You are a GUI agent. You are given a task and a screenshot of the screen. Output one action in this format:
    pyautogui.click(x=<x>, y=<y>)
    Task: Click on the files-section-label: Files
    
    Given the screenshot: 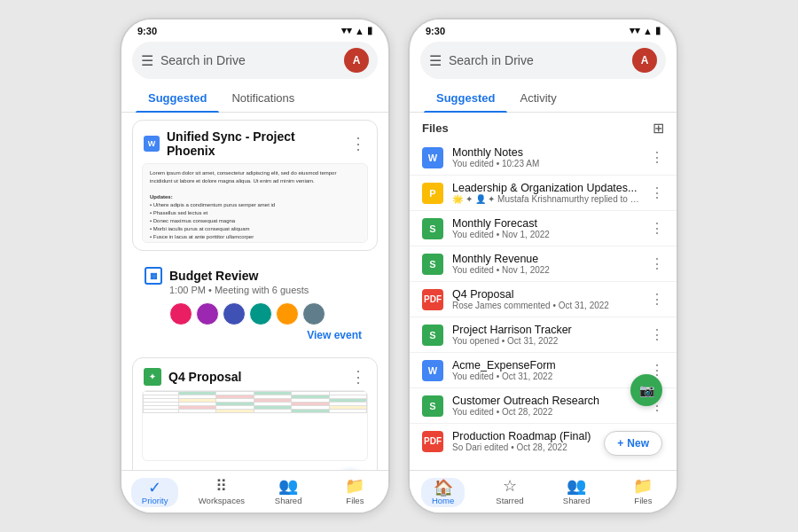 What is the action you would take?
    pyautogui.click(x=435, y=128)
    